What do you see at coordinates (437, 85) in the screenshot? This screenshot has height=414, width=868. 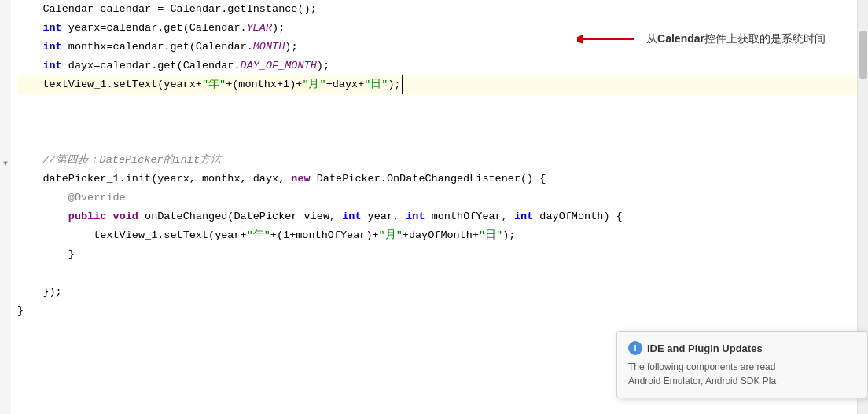 I see `code-line-highlighted: textView_1.setText(yearx+"年"+(monthx+1)+…` at bounding box center [437, 85].